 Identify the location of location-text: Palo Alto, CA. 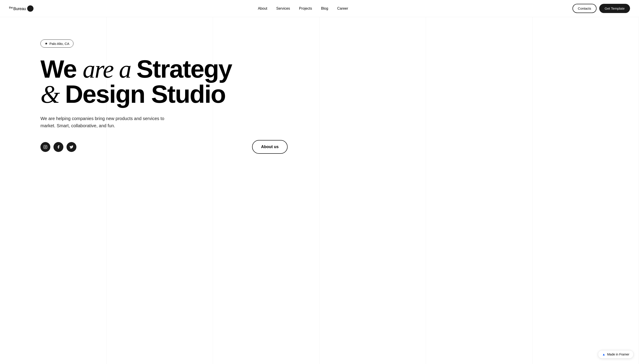
(59, 44).